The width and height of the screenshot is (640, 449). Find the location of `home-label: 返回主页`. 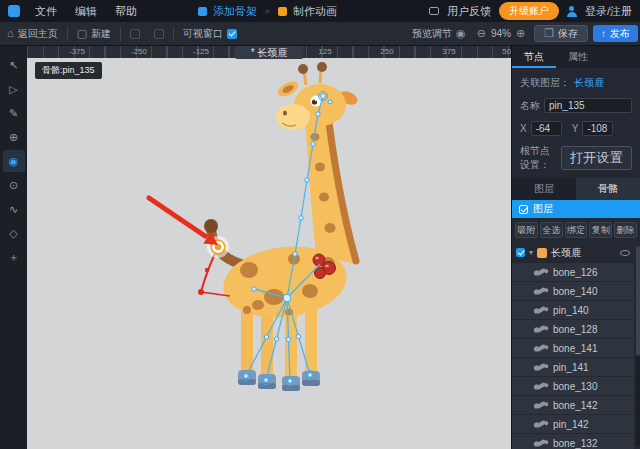

home-label: 返回主页 is located at coordinates (38, 34).